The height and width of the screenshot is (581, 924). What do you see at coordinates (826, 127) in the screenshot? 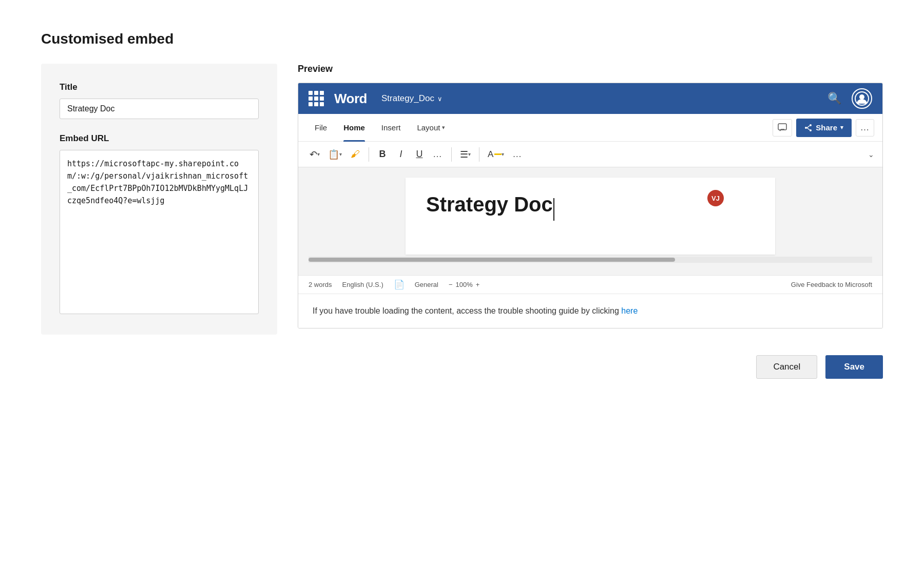
I see `share-label: Share` at bounding box center [826, 127].